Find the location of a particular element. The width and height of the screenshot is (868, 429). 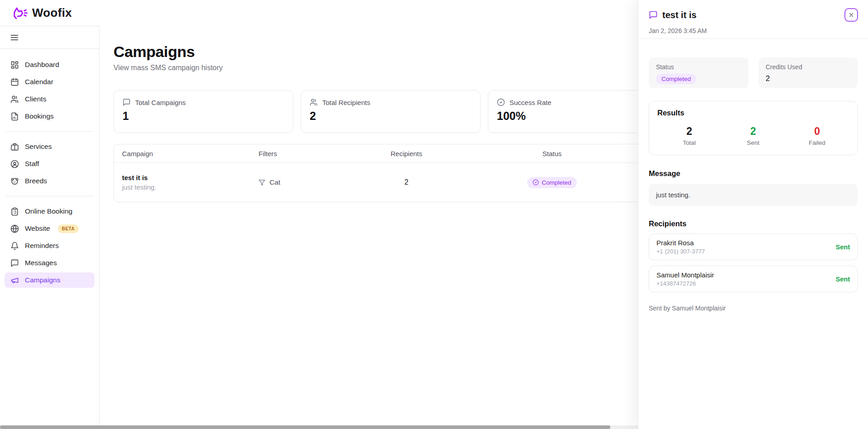

credits-value: 2 is located at coordinates (808, 79).